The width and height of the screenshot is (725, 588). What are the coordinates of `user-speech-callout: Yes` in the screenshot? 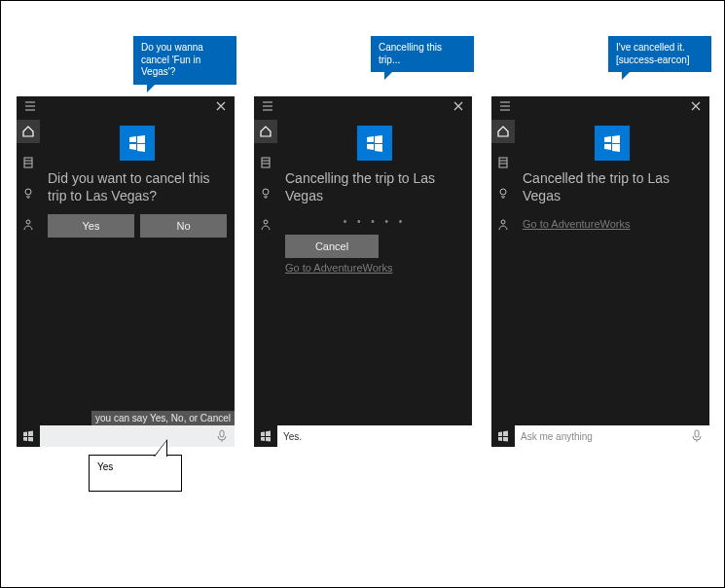 It's located at (135, 473).